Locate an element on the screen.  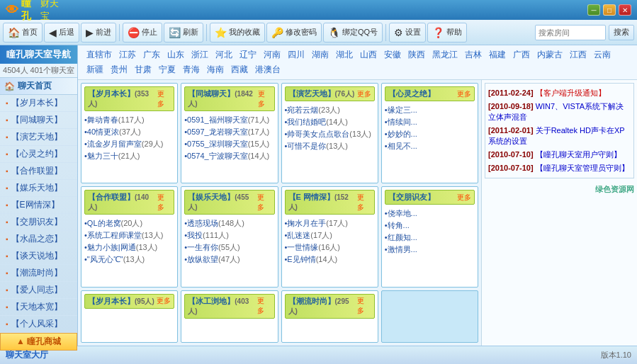
sidebar-item-airen: ▪ 【爱人同志】 is located at coordinates (38, 290).